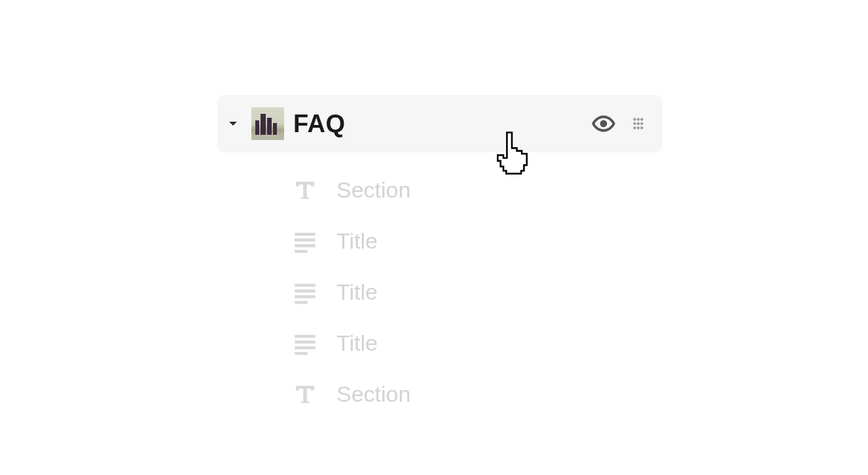 The height and width of the screenshot is (475, 868). I want to click on visibility-toggle, so click(604, 124).